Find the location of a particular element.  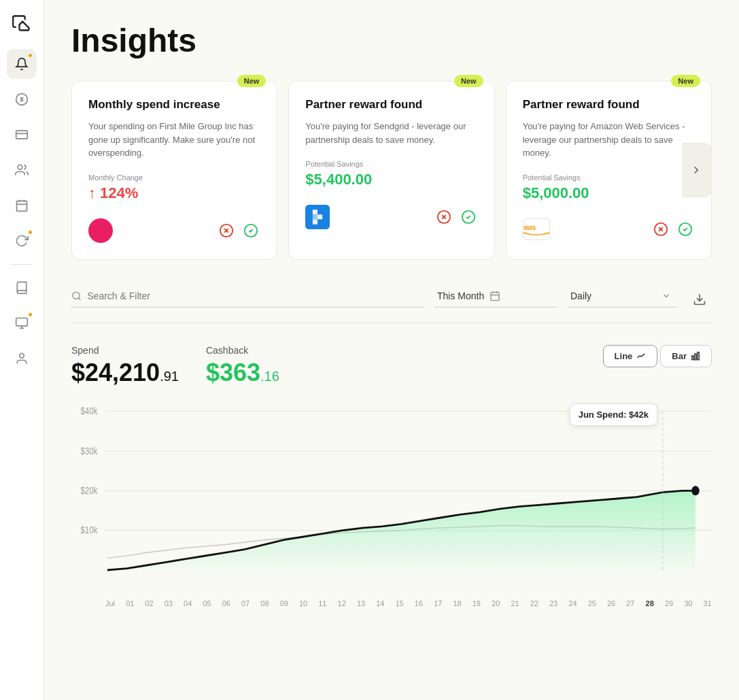

x-label-04: 04 is located at coordinates (188, 603).